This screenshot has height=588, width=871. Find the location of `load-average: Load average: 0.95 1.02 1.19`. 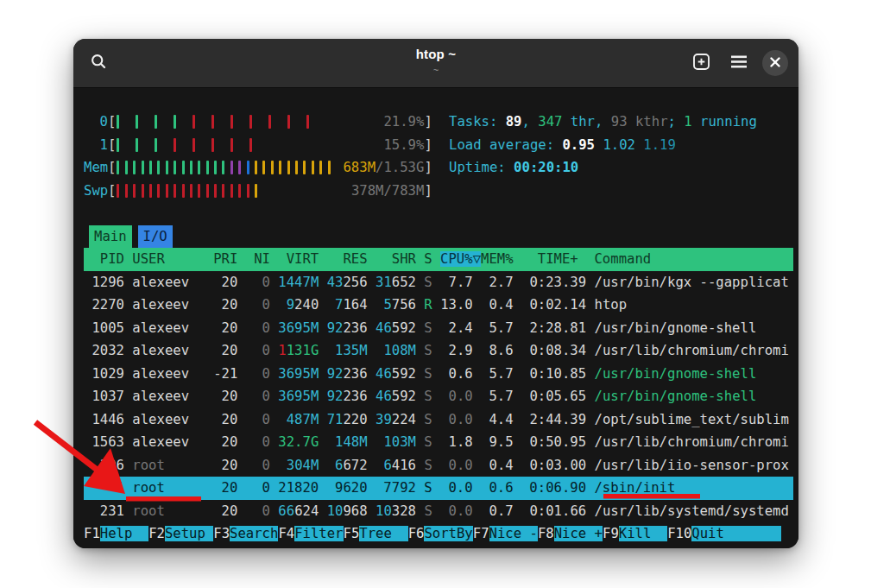

load-average: Load average: 0.95 1.02 1.19 is located at coordinates (563, 145).